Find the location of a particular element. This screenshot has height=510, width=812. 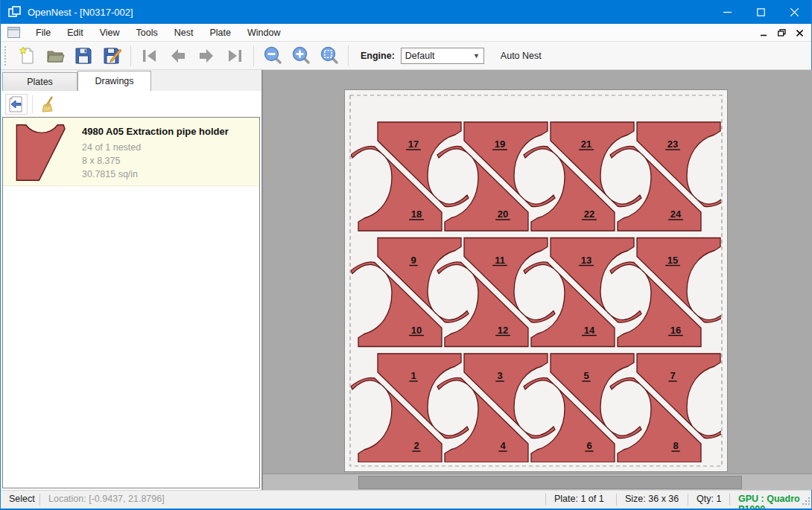

part-number-label: 11 is located at coordinates (500, 261).